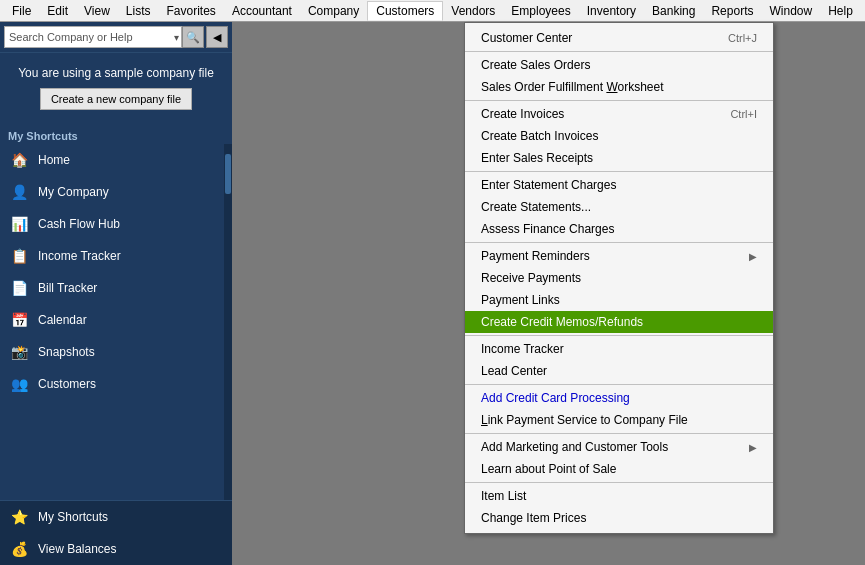 This screenshot has height=565, width=865. Describe the element at coordinates (753, 256) in the screenshot. I see `payment-reminders-arrow: ▶` at that location.